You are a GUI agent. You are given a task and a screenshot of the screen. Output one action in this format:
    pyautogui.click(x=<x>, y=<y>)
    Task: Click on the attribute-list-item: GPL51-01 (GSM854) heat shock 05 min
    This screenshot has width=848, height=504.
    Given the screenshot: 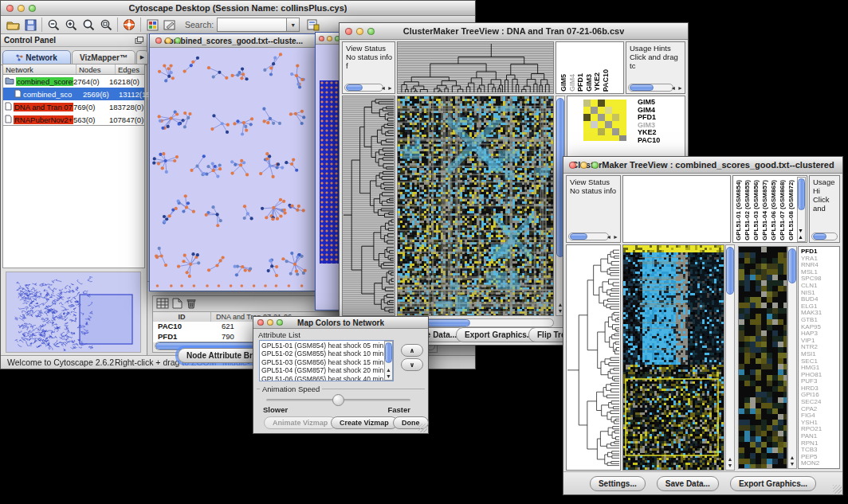 What is the action you would take?
    pyautogui.click(x=322, y=346)
    